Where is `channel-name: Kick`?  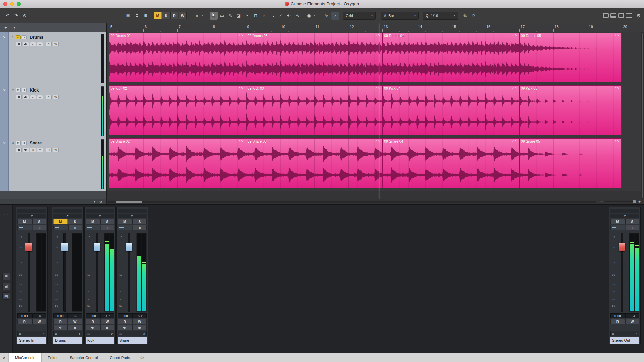
channel-name: Kick is located at coordinates (100, 340).